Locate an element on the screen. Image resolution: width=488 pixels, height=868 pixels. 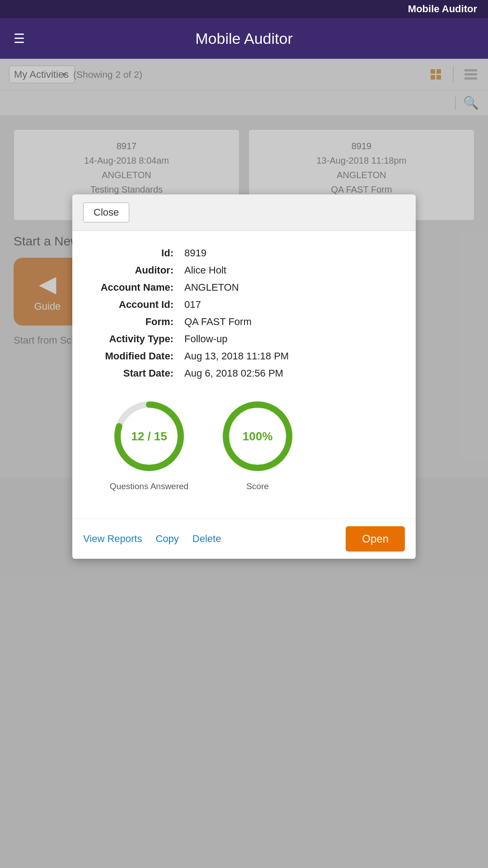
questions-center-text: 12 / 15 is located at coordinates (149, 437).